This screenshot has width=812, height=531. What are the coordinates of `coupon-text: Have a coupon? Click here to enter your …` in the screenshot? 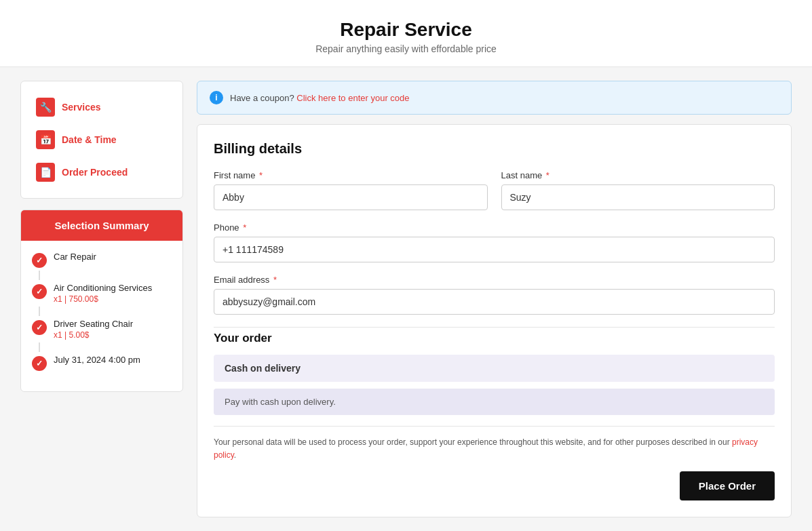 It's located at (320, 98).